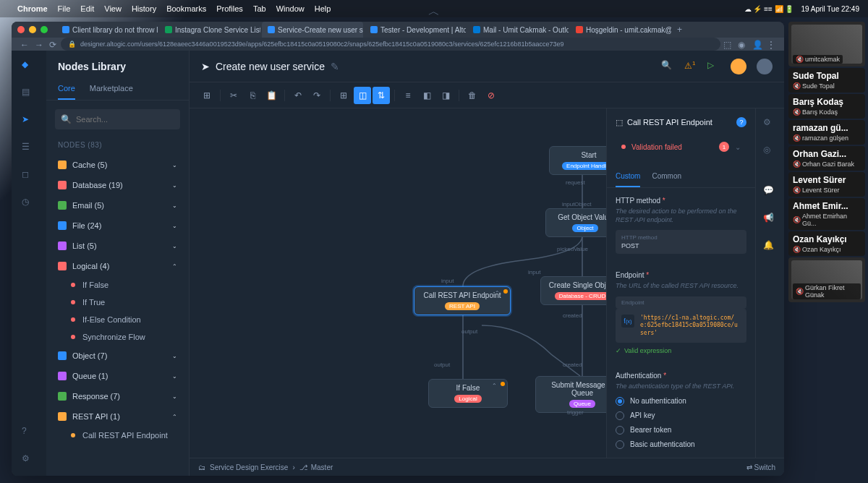  I want to click on participant: Orhan Gazi...🔇Orhan Gazi Barak, so click(827, 158).